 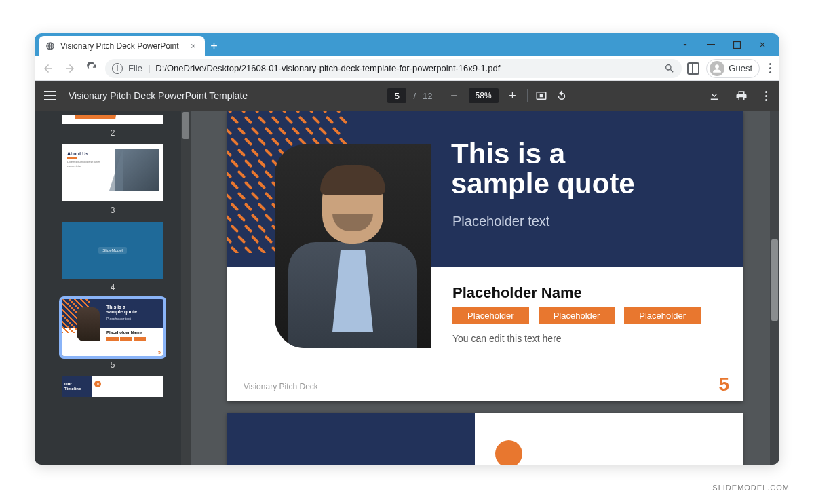 I want to click on minimize-button, so click(x=711, y=45).